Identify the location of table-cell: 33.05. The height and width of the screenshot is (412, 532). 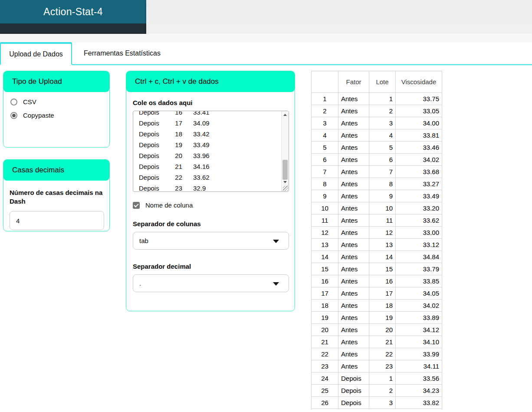
(419, 111).